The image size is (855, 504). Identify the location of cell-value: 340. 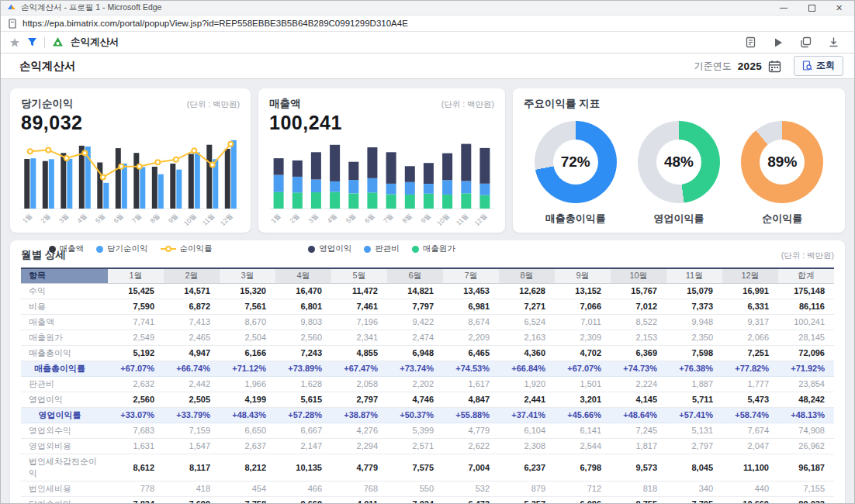
(694, 488).